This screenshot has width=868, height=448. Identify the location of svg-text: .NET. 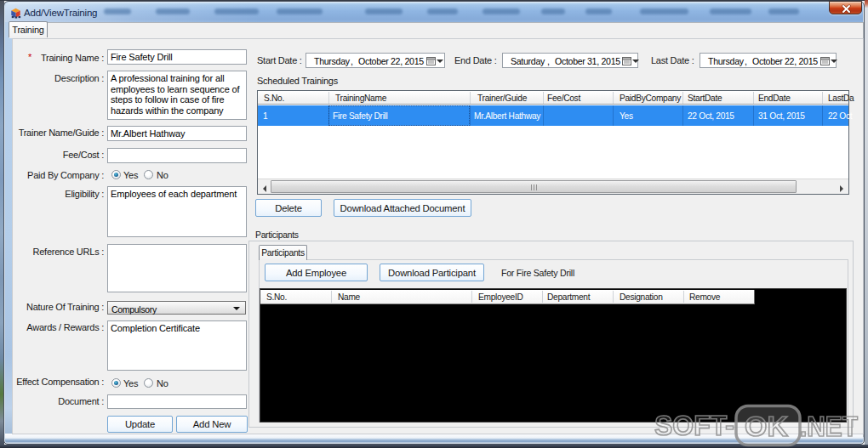
(829, 426).